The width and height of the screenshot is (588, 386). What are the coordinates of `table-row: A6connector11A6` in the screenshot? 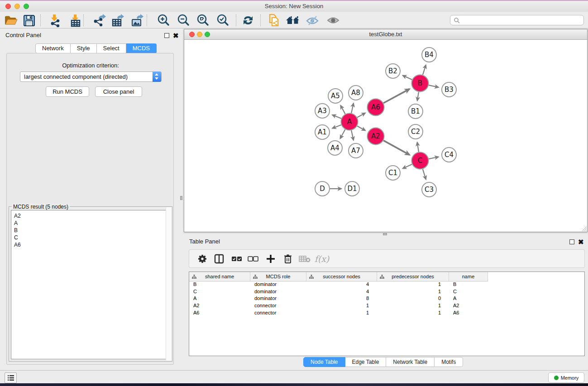 It's located at (387, 314).